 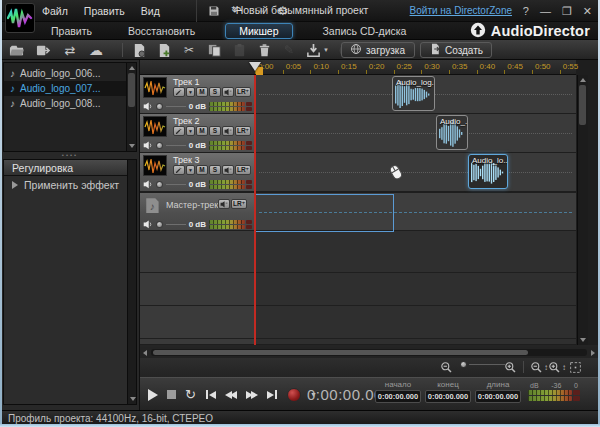 I want to click on apply-effect-item: Применить эффект, so click(x=70, y=185).